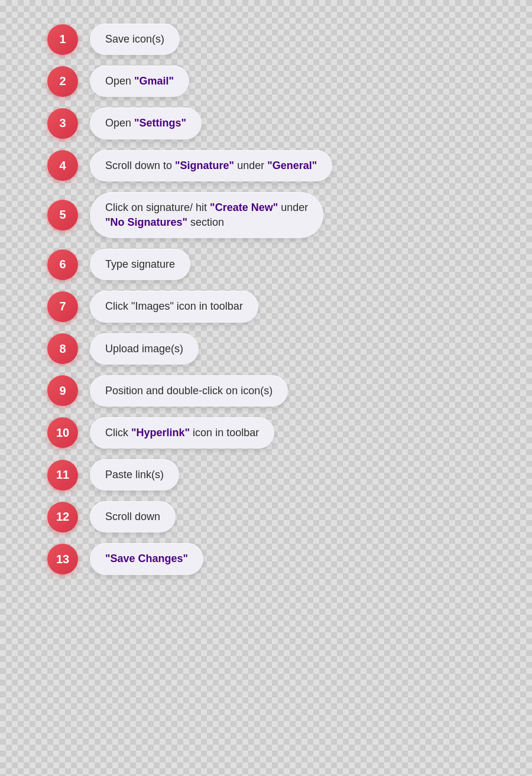 The image size is (532, 776). Describe the element at coordinates (63, 124) in the screenshot. I see `step-number: 3` at that location.